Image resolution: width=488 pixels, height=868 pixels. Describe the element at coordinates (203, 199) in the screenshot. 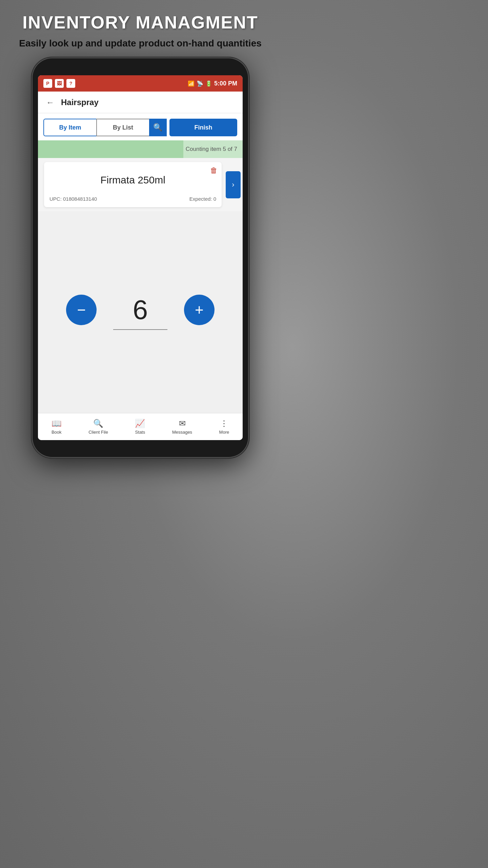

I see `item-expected: Expected: 0` at that location.